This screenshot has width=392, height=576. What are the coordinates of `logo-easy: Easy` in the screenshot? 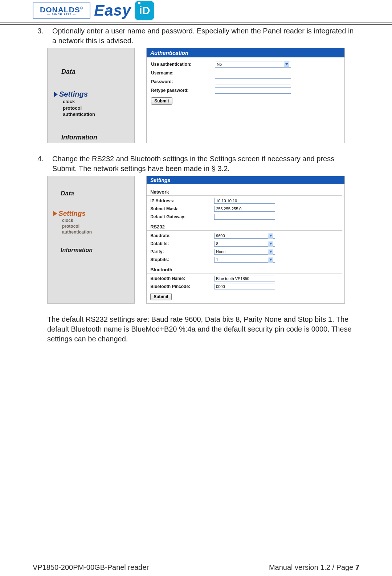 It's located at (113, 11).